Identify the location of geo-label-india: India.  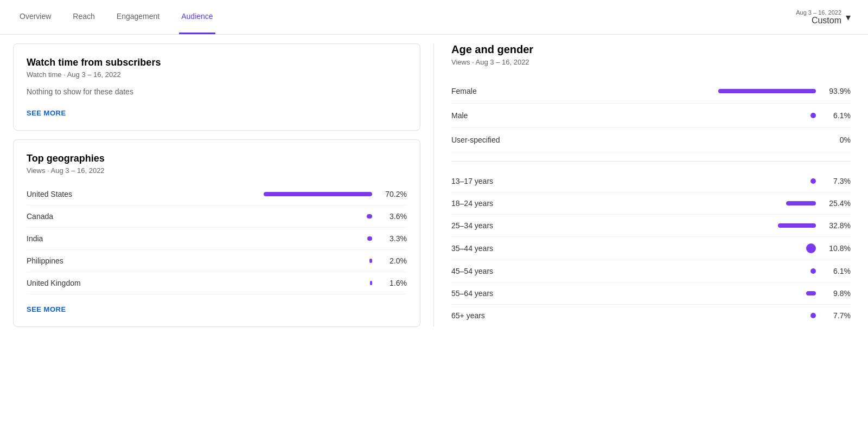
(65, 239).